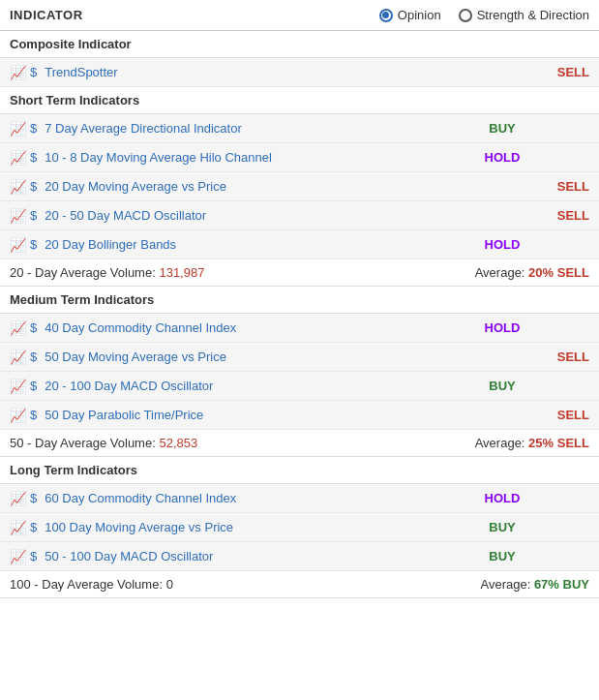 This screenshot has height=700, width=599. Describe the element at coordinates (300, 499) in the screenshot. I see `table-row: 📈$60 Day Commodity Channel IndexHOLD` at that location.